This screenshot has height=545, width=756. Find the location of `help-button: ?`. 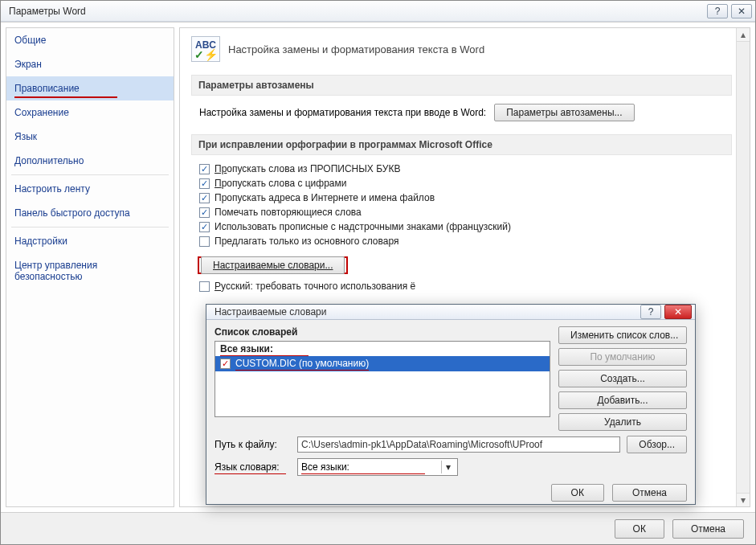

help-button: ? is located at coordinates (717, 11).